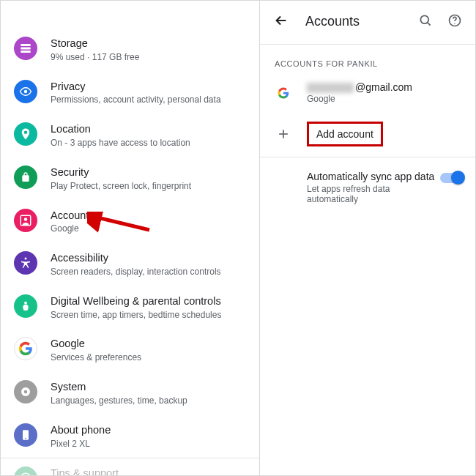  Describe the element at coordinates (148, 272) in the screenshot. I see `accessibility-sub: Screen readers, display, interaction con…` at that location.